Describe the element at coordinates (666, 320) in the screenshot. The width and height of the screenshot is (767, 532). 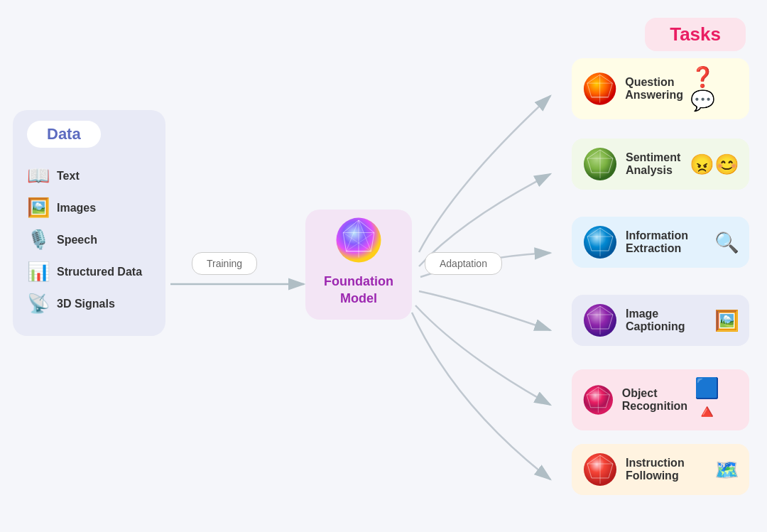
I see `ic-label: ImageCaptioning` at that location.